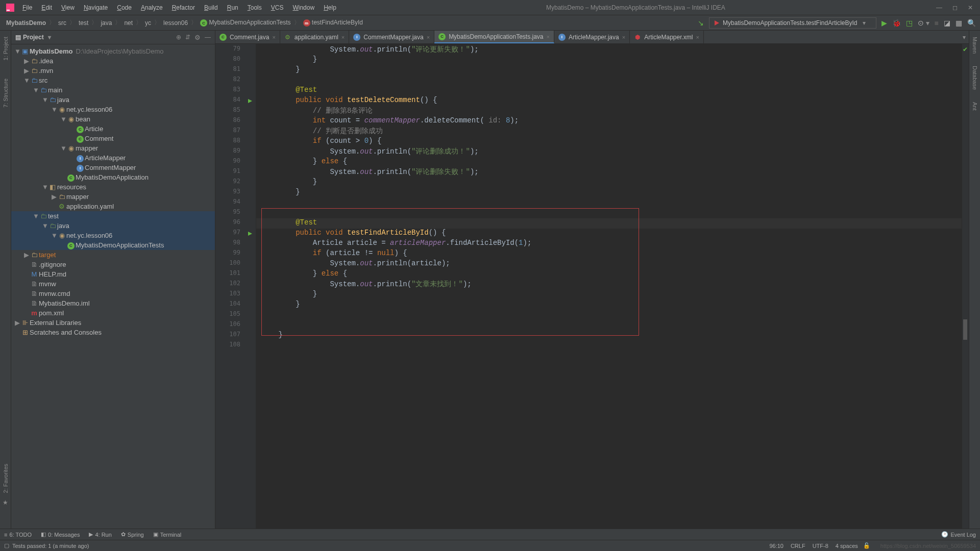 The height and width of the screenshot is (551, 980). I want to click on menu-refactor: Refactor, so click(184, 8).